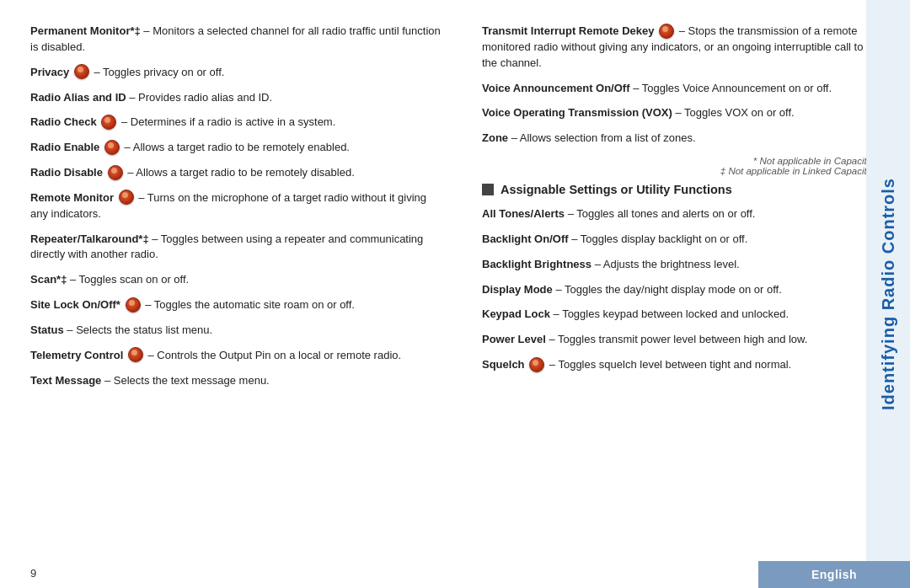  Describe the element at coordinates (236, 330) in the screenshot. I see `entry-status: Status – Selects the status list menu.` at that location.